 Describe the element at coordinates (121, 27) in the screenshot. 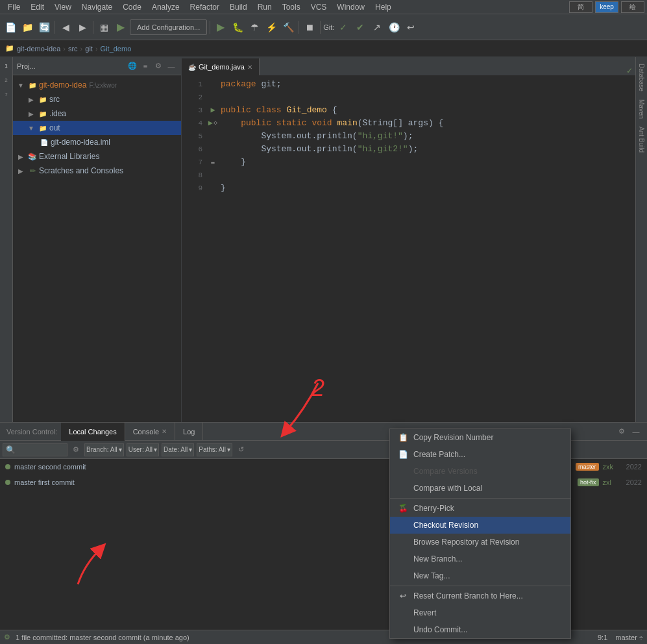

I see `run-config-arrow: ▶` at that location.